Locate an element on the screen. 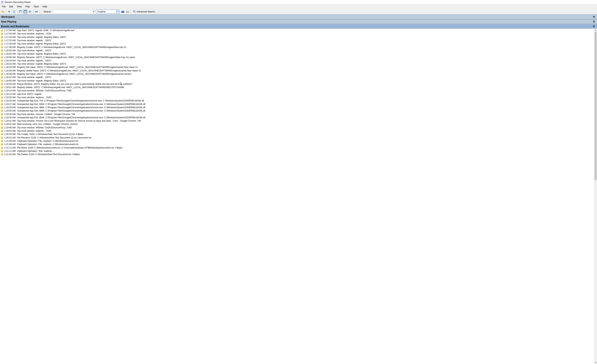  event-row: 1:19:27 AMUnexpected App Exit: 5084: C:\… is located at coordinates (297, 104).